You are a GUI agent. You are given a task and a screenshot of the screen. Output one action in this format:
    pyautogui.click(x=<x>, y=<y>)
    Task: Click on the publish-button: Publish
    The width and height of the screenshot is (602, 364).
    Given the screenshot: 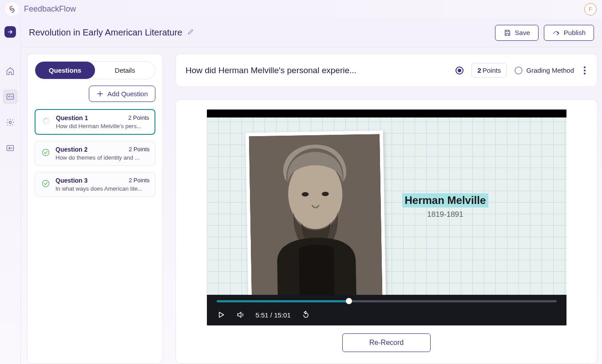 What is the action you would take?
    pyautogui.click(x=569, y=33)
    